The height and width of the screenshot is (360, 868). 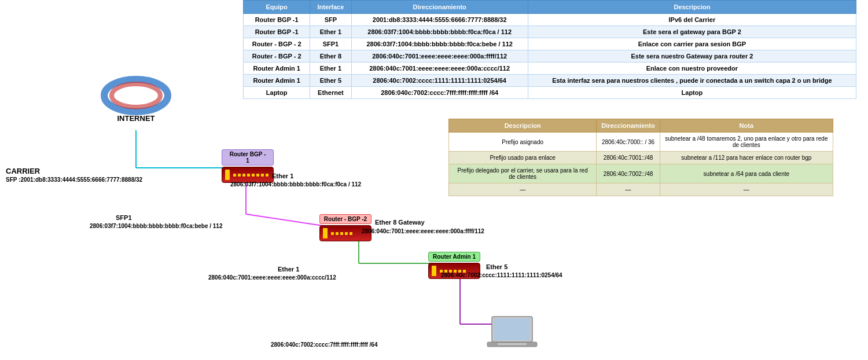 What do you see at coordinates (74, 179) in the screenshot?
I see `carrier-sfp-label: SFP :2001:db8:3333:4444:5555:6666:7777:8…` at bounding box center [74, 179].